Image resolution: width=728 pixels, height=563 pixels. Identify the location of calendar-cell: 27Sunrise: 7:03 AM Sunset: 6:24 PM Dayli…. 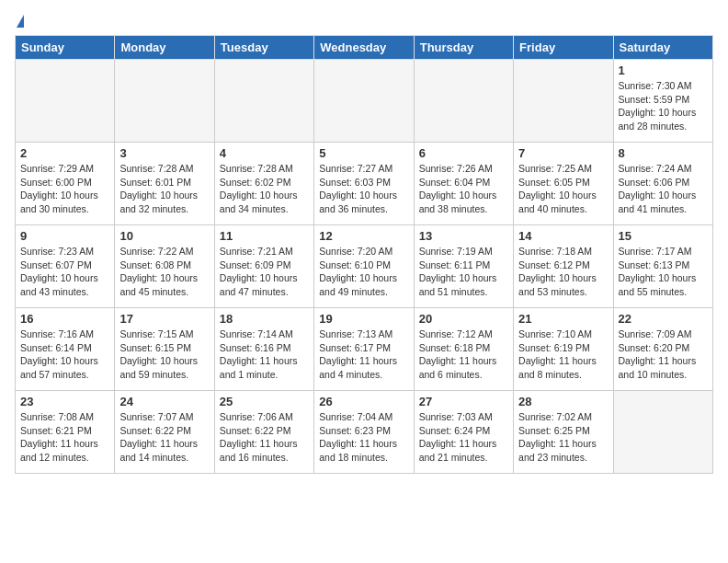
(463, 432).